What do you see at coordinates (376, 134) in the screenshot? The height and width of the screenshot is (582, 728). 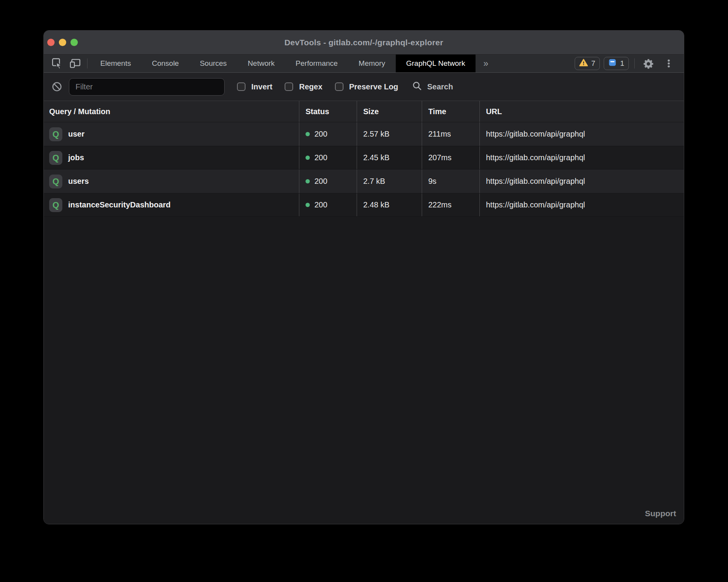 I see `request-size: 2.57 kB` at bounding box center [376, 134].